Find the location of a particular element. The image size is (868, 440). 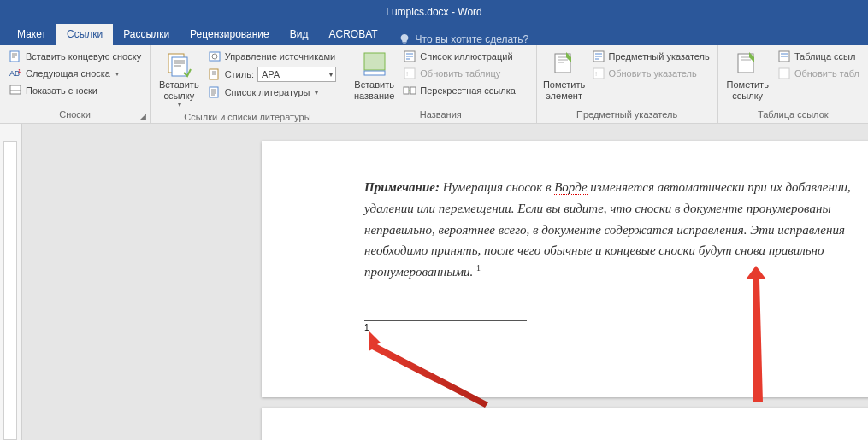

mark-citation-icon is located at coordinates (747, 64).